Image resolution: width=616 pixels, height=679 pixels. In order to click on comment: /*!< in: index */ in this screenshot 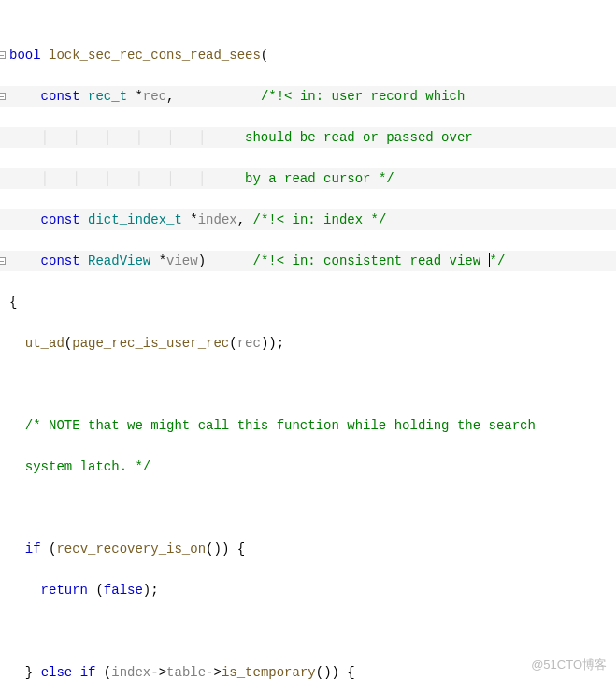, I will do `click(320, 220)`.